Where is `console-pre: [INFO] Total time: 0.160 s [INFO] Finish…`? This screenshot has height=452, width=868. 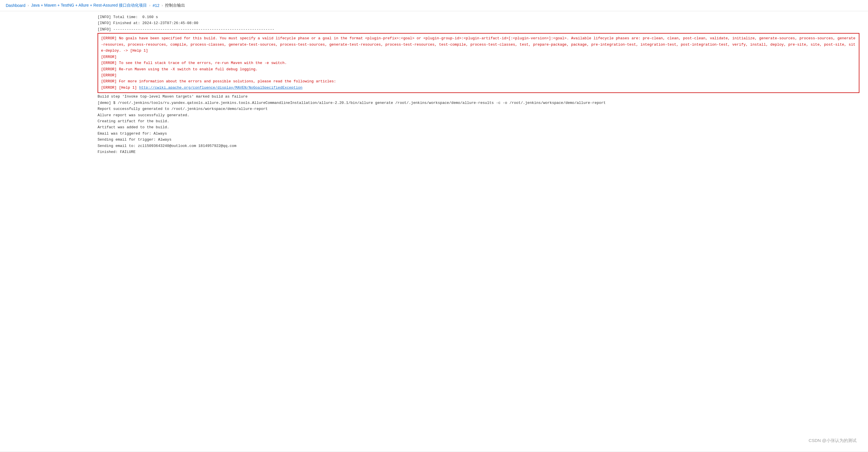
console-pre: [INFO] Total time: 0.160 s [INFO] Finish… is located at coordinates (478, 23).